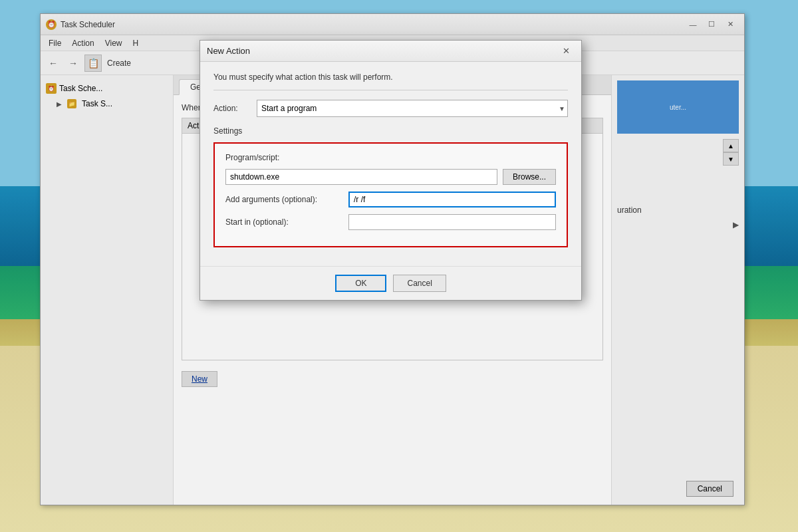 The image size is (798, 532). Describe the element at coordinates (283, 222) in the screenshot. I see `start-in-label: Start in (optional):` at that location.